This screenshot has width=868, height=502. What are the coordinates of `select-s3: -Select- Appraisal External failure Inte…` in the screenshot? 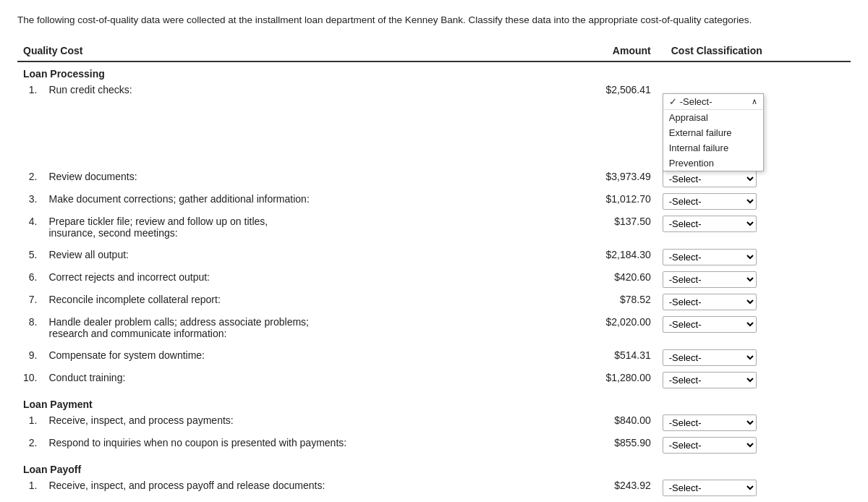 It's located at (710, 201).